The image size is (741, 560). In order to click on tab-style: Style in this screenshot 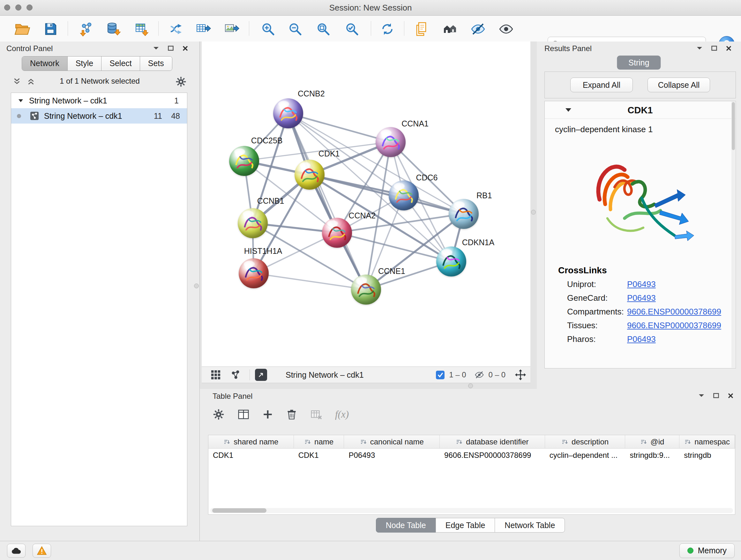, I will do `click(84, 64)`.